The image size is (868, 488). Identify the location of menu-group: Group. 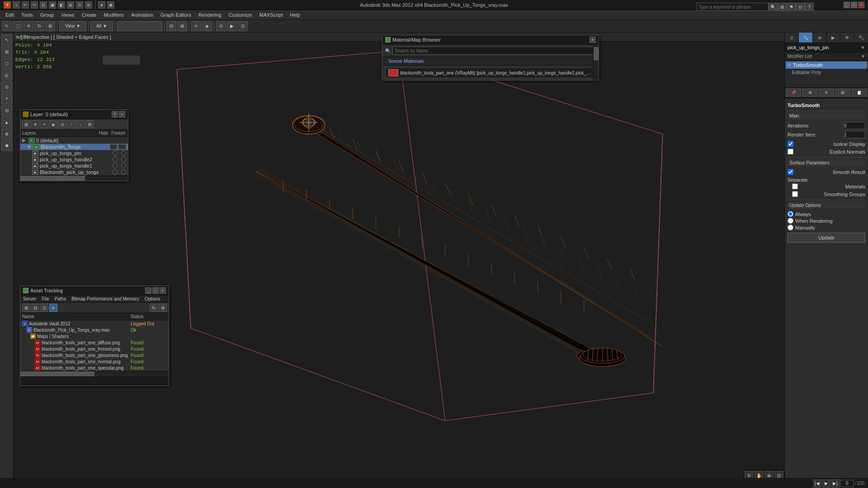
(47, 15).